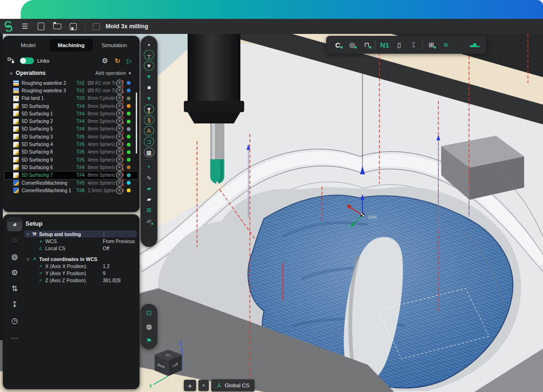 The width and height of the screenshot is (543, 392). I want to click on operation-row: 5D Surfacing 2 T#4 8mm Spherica ≡, so click(71, 121).